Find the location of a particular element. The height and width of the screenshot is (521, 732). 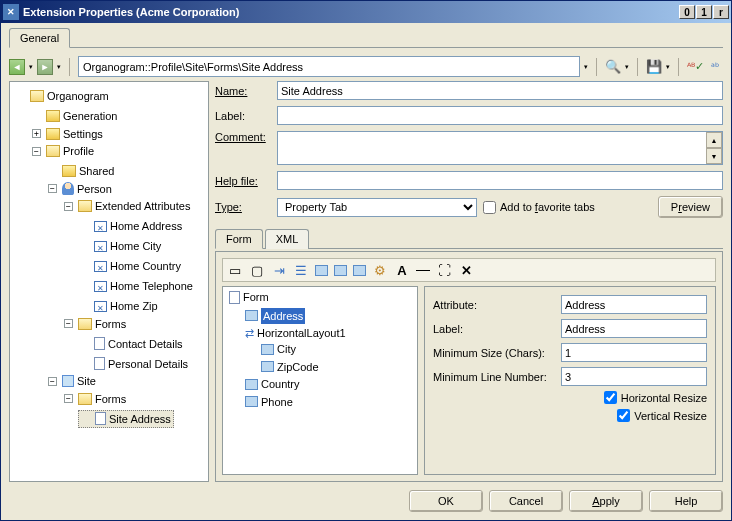

attr-icon is located at coordinates (100, 226).